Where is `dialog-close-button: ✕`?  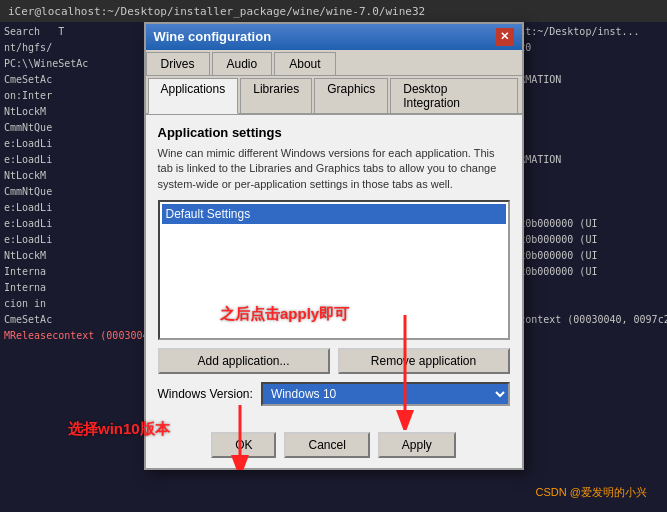 dialog-close-button: ✕ is located at coordinates (505, 37).